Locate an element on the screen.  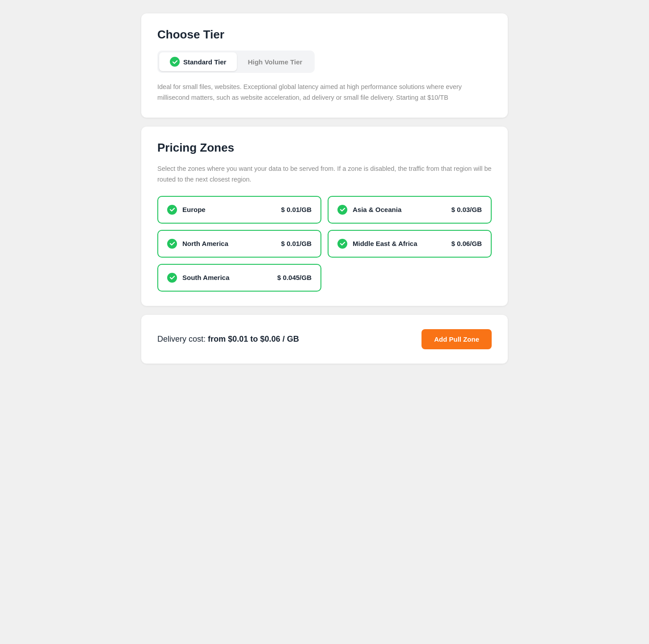
high-volume-tier-button: High Volume Tier is located at coordinates (275, 62).